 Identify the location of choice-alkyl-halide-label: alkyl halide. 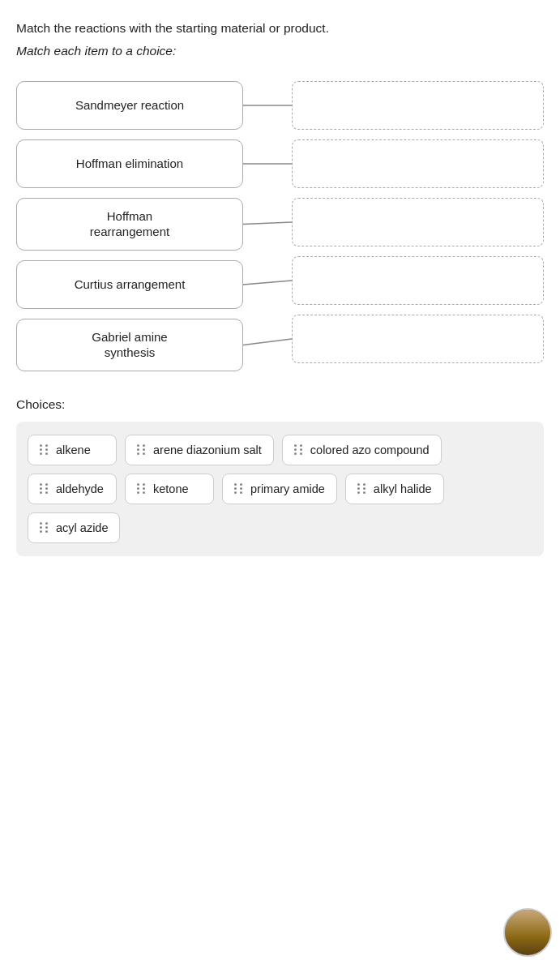
(403, 489).